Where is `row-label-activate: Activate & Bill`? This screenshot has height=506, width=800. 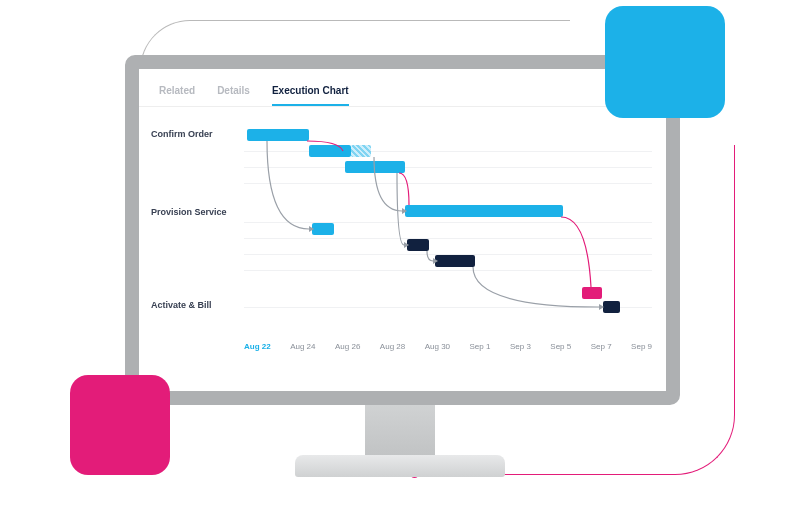 row-label-activate: Activate & Bill is located at coordinates (182, 305).